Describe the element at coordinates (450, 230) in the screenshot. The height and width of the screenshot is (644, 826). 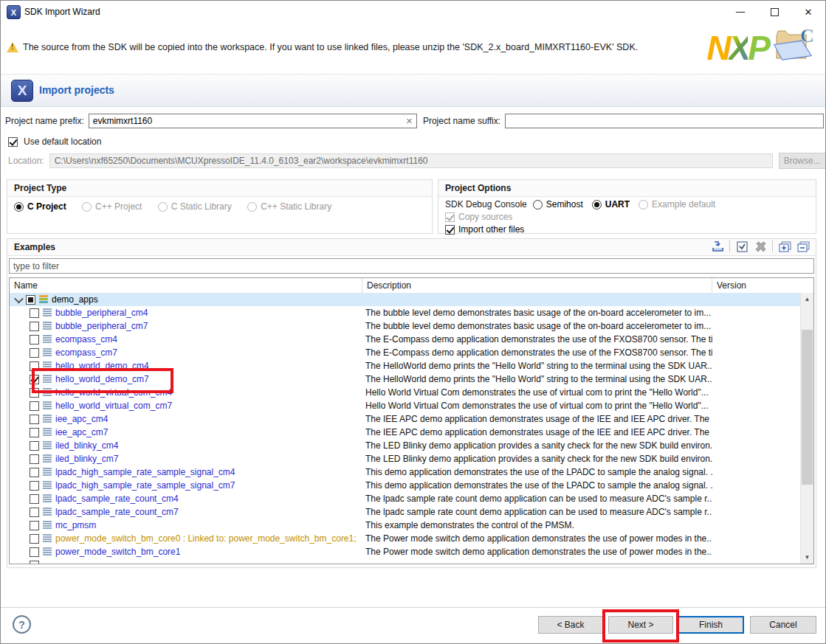
I see `import-other-files-checkbox` at that location.